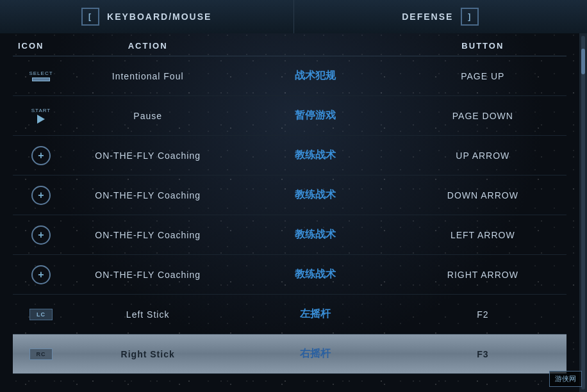 Image resolution: width=587 pixels, height=392 pixels. I want to click on scrollbar-track, so click(583, 213).